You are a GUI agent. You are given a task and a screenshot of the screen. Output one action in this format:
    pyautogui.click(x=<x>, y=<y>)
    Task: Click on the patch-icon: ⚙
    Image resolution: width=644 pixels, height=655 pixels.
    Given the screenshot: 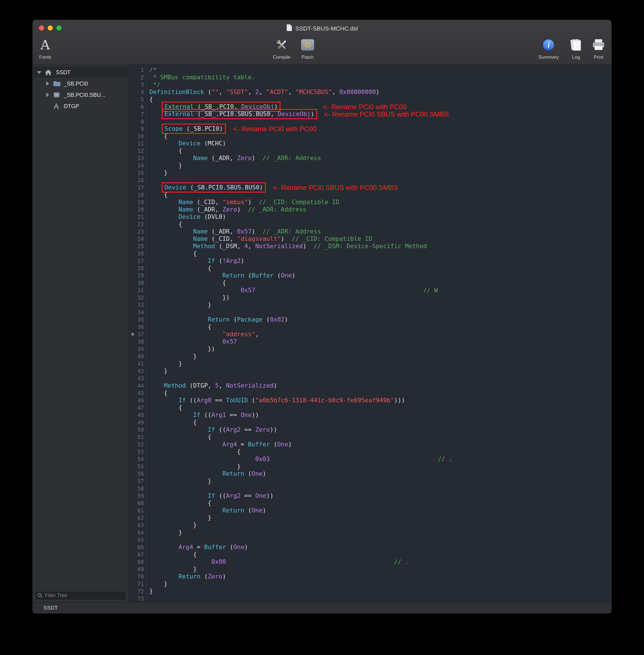 What is the action you would take?
    pyautogui.click(x=308, y=45)
    